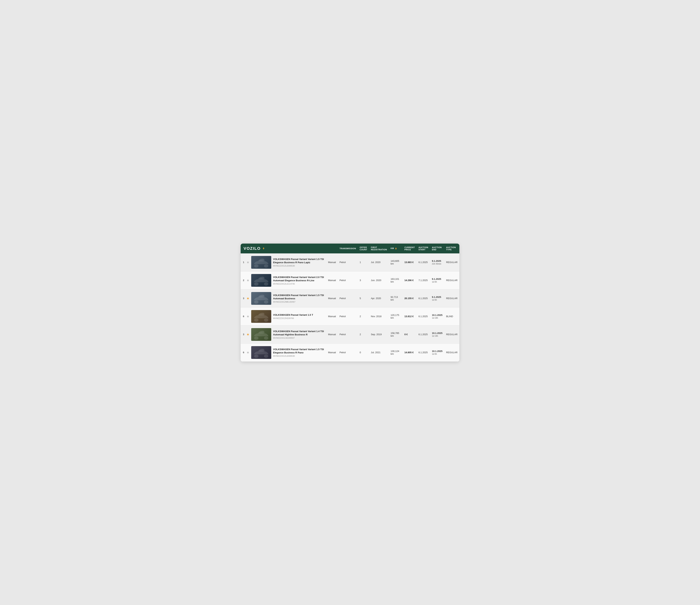 The height and width of the screenshot is (605, 700). What do you see at coordinates (283, 280) in the screenshot?
I see `car-info-group-1: 2★ VOLKSWAGEN Passat Variant Variant 2.0…` at bounding box center [283, 280].